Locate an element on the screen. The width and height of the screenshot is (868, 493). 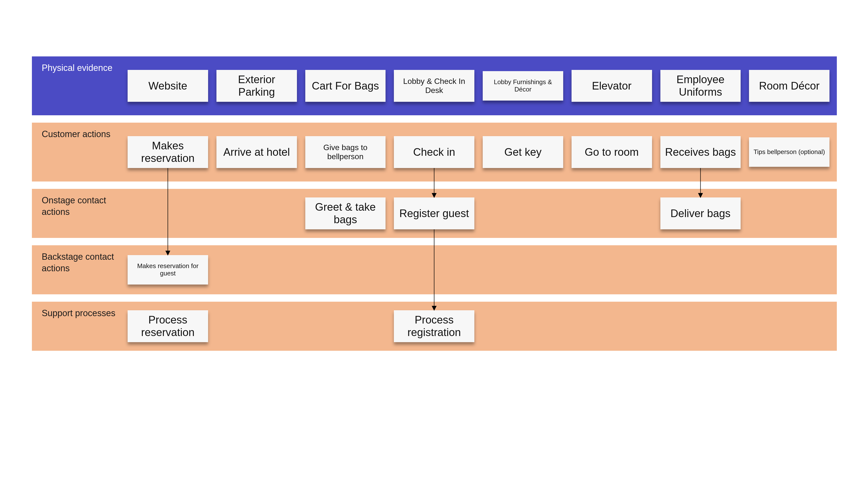
lane-label: Customer actions is located at coordinates (80, 131).